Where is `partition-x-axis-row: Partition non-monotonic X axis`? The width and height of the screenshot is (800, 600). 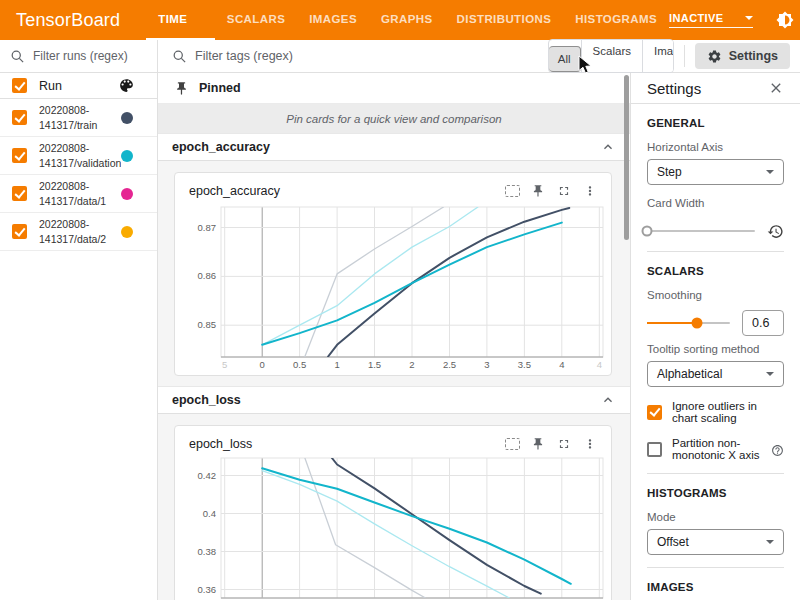
partition-x-axis-row: Partition non-monotonic X axis is located at coordinates (716, 449).